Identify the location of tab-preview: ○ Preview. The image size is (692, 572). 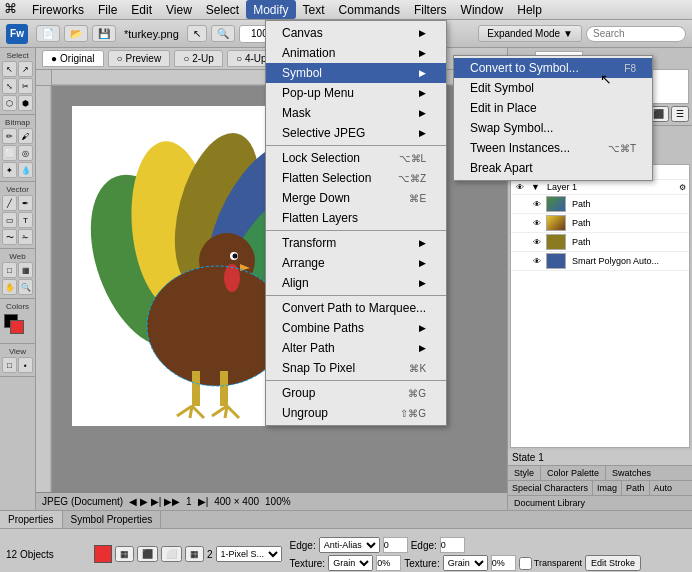
(140, 58).